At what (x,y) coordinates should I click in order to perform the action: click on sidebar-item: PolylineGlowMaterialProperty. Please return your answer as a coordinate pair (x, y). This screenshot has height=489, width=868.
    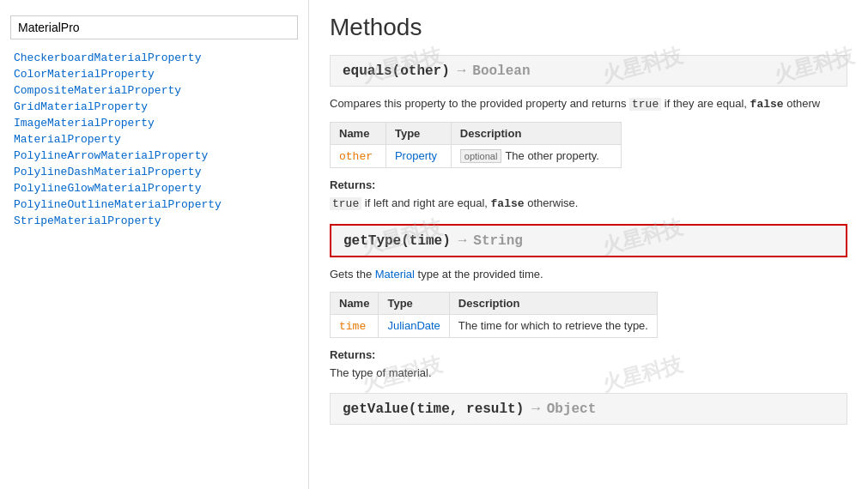
    Looking at the image, I should click on (155, 189).